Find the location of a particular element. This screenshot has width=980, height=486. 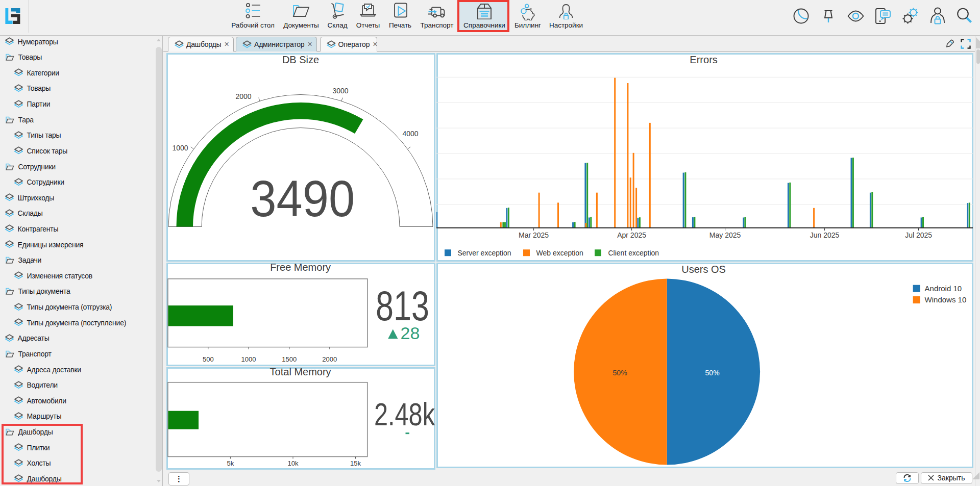

svg-text: Total Memory is located at coordinates (301, 372).